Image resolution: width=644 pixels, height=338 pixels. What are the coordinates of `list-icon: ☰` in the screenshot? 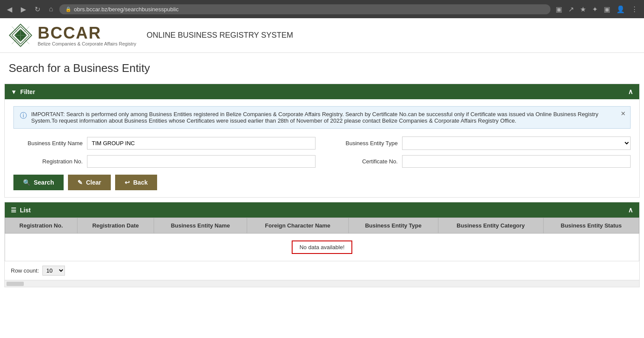 It's located at (14, 210).